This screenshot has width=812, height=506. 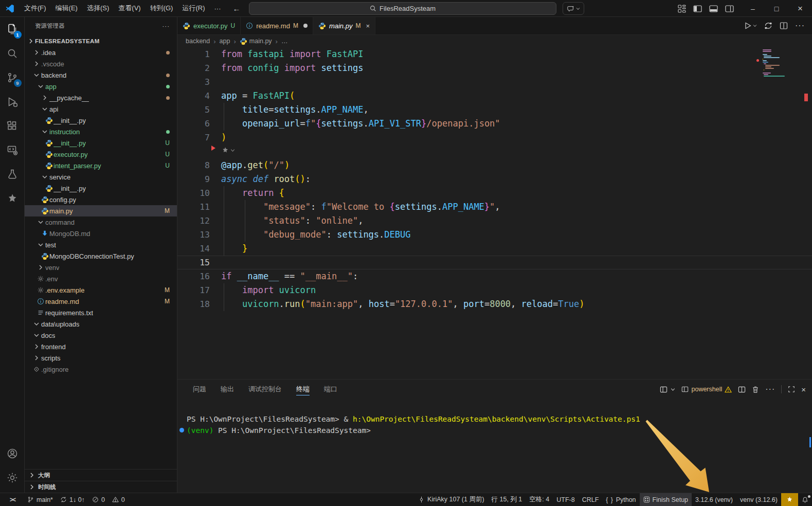 I want to click on tree-item-service: service, so click(x=101, y=177).